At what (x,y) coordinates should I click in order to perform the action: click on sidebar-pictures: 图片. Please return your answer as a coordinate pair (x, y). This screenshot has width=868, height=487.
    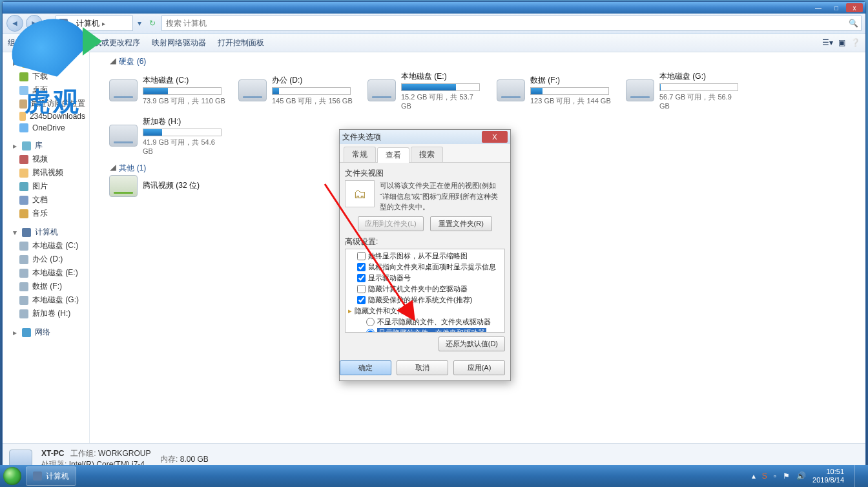
    Looking at the image, I should click on (46, 186).